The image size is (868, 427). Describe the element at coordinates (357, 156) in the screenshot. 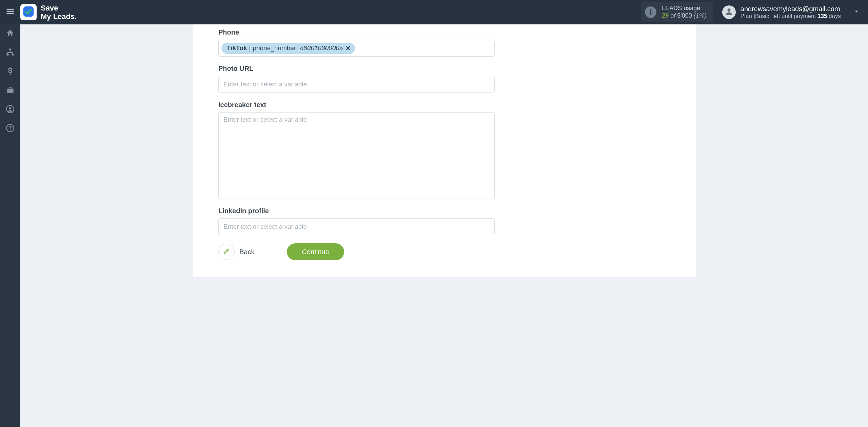

I see `icebreaker-input: Enter text or select a variable` at that location.